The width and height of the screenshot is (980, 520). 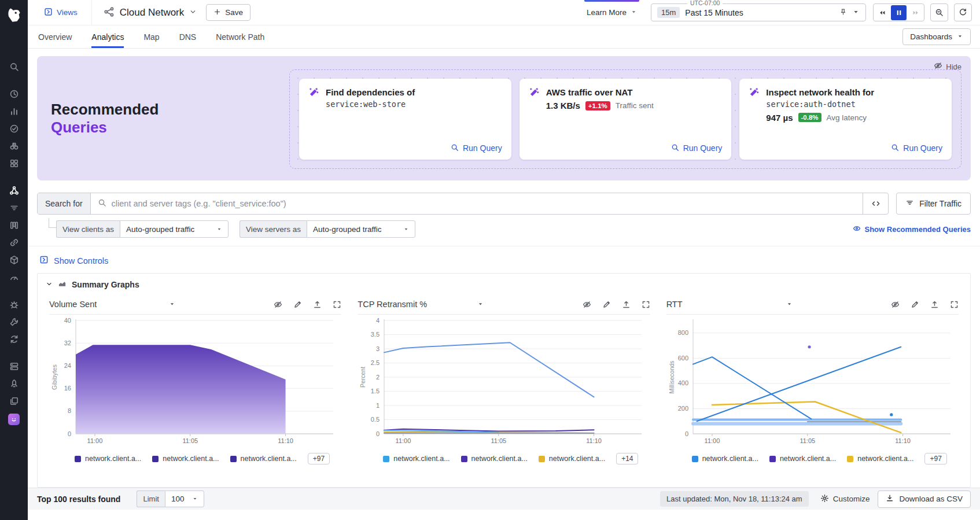 I want to click on code-view-button, so click(x=875, y=204).